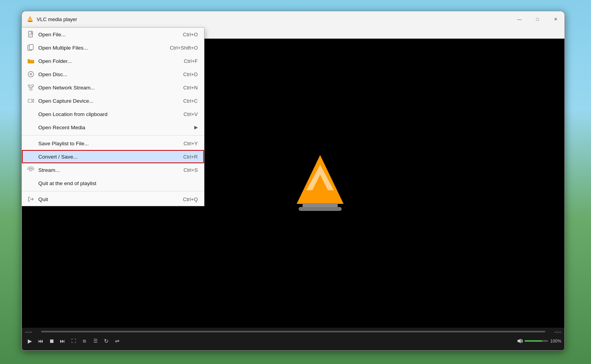  Describe the element at coordinates (57, 20) in the screenshot. I see `window-title: VLC media player` at that location.